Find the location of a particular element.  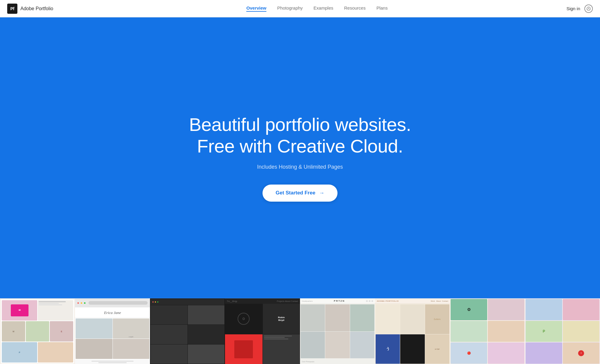

get-started-button: Get Started Free → is located at coordinates (300, 193).